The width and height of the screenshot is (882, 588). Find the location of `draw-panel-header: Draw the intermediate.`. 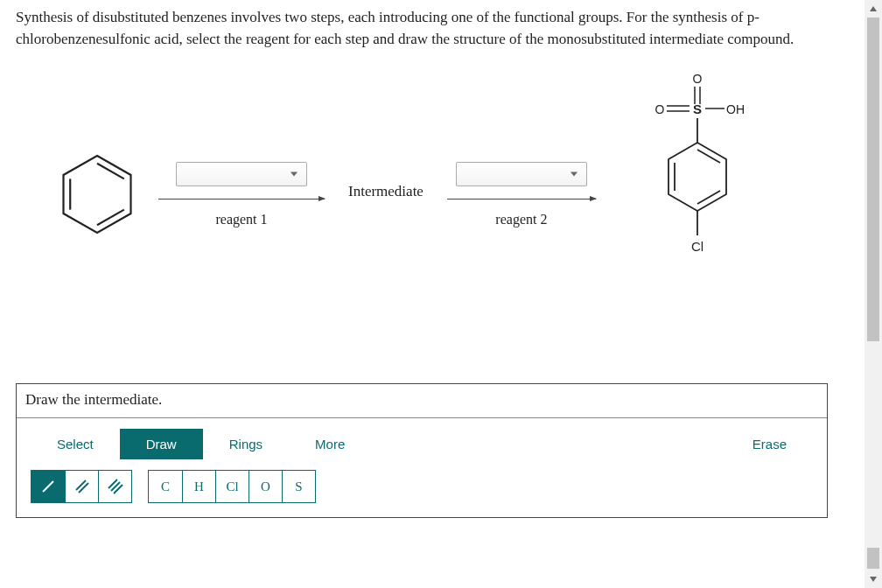

draw-panel-header: Draw the intermediate. is located at coordinates (422, 401).